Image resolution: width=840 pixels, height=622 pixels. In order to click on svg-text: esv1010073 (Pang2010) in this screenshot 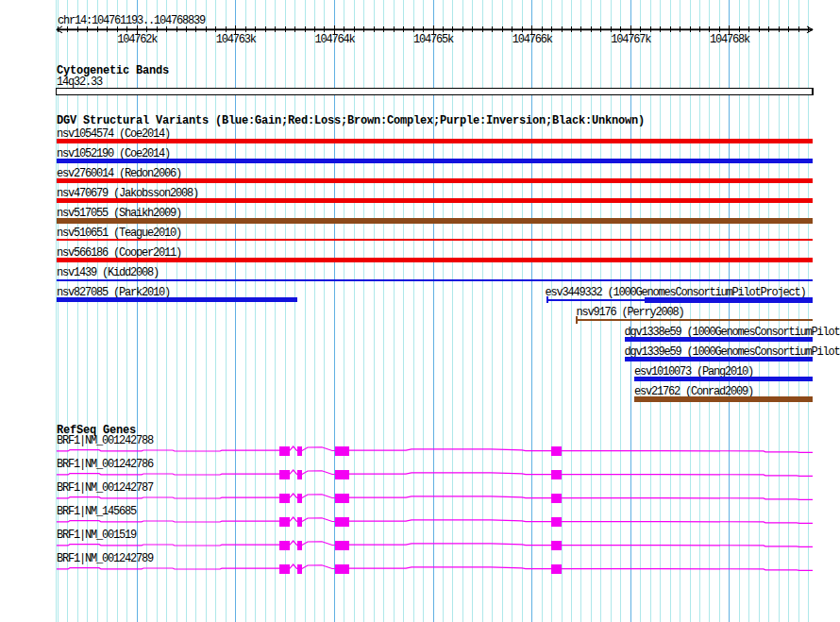, I will do `click(694, 372)`.